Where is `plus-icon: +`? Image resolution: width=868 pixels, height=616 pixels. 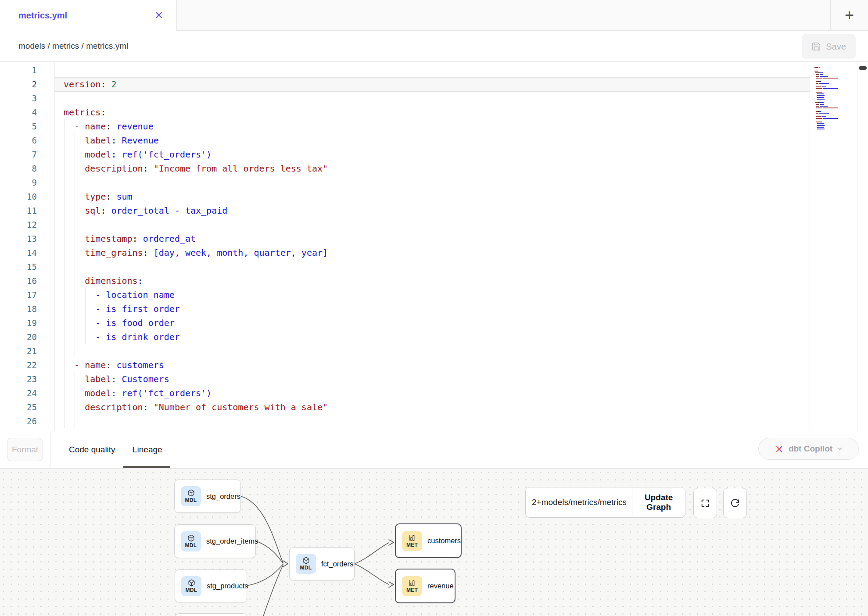
plus-icon: + is located at coordinates (850, 15).